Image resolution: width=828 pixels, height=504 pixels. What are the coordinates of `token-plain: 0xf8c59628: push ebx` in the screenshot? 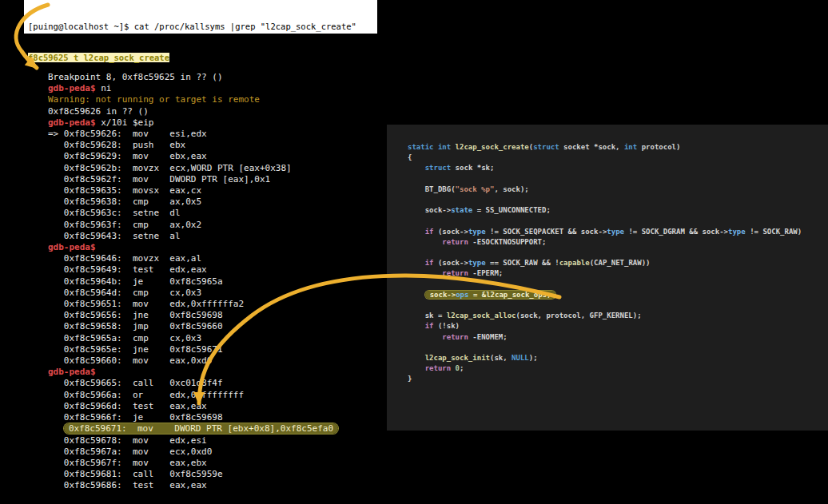 It's located at (117, 145).